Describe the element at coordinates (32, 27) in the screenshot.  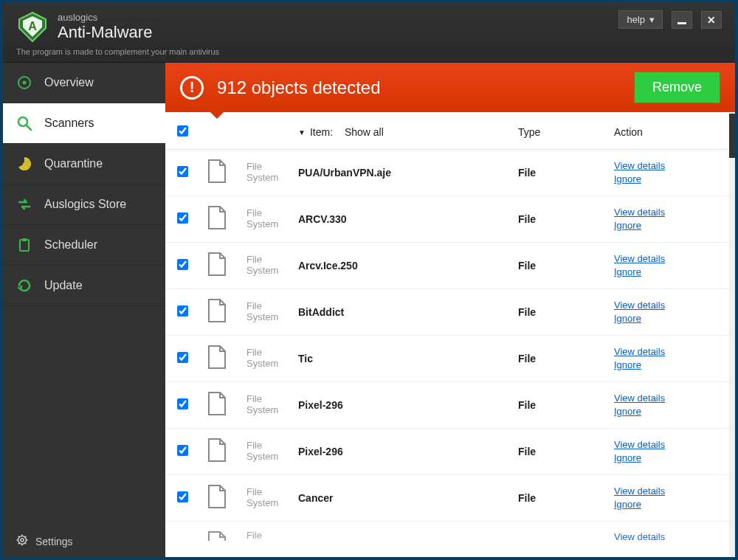
I see `svg-text: A` at that location.